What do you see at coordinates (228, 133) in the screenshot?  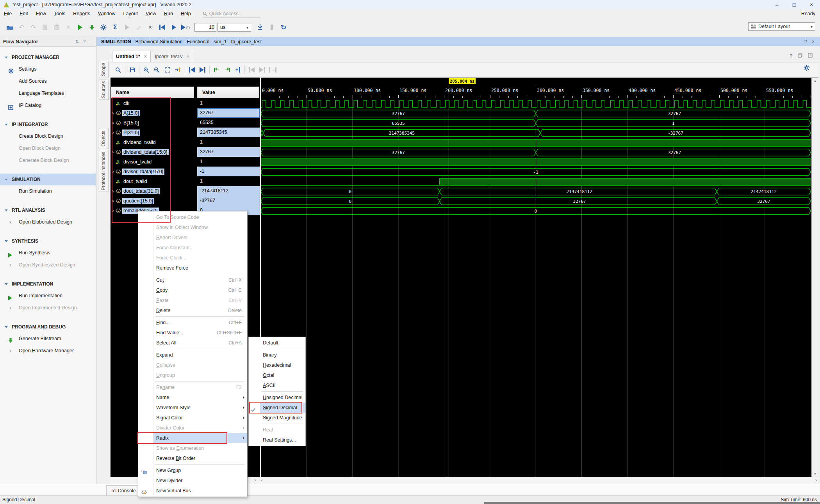 I see `signal-value-p-31-0: 2147385345` at bounding box center [228, 133].